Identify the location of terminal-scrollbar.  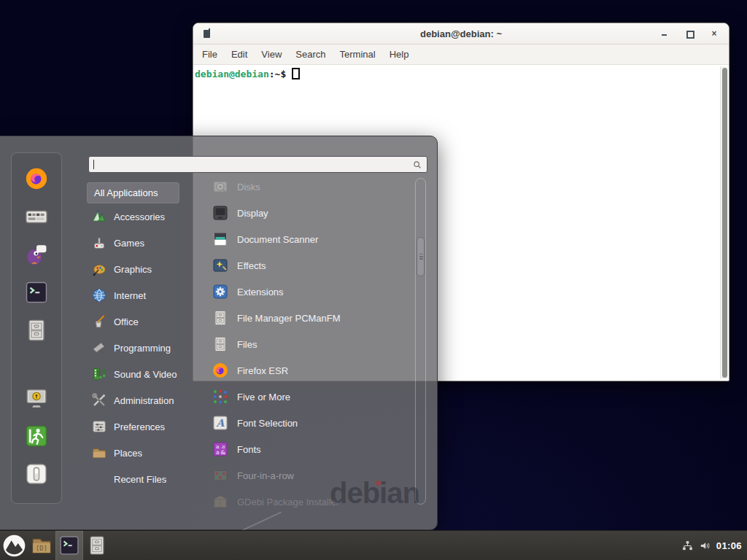
(724, 223).